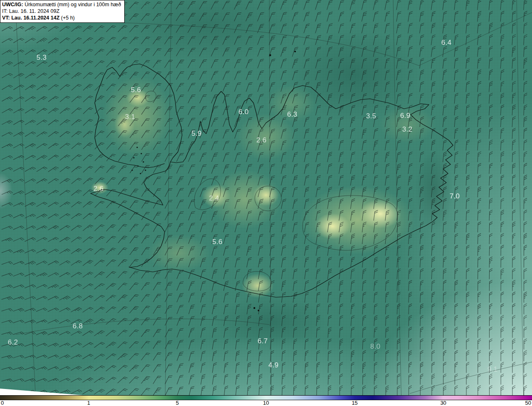 Image resolution: width=532 pixels, height=406 pixels. I want to click on colorbar-tick: 0, so click(2, 403).